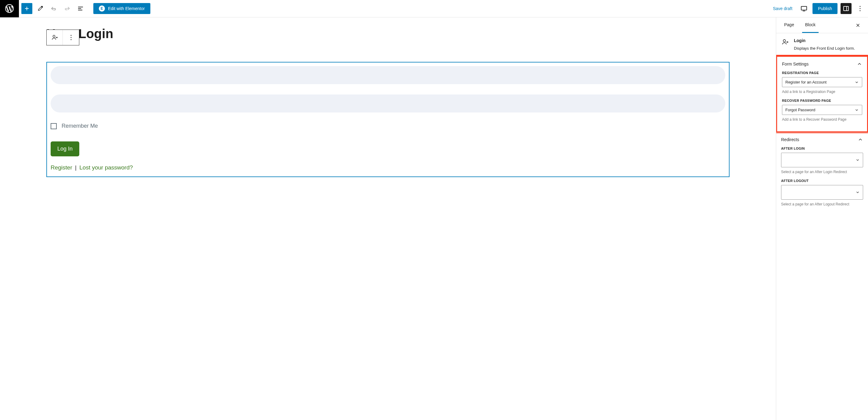 This screenshot has width=868, height=420. I want to click on elementor-label: Edit with Elementor, so click(126, 9).